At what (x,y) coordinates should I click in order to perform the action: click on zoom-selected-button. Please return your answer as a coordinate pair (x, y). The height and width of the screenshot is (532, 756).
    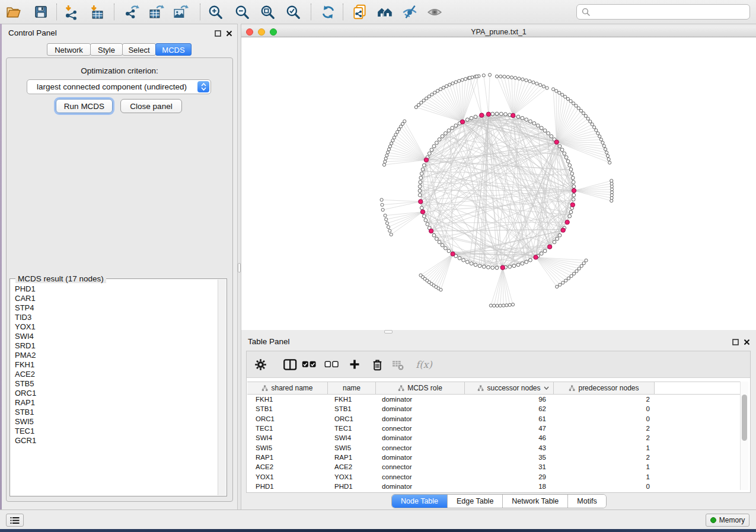
    Looking at the image, I should click on (293, 12).